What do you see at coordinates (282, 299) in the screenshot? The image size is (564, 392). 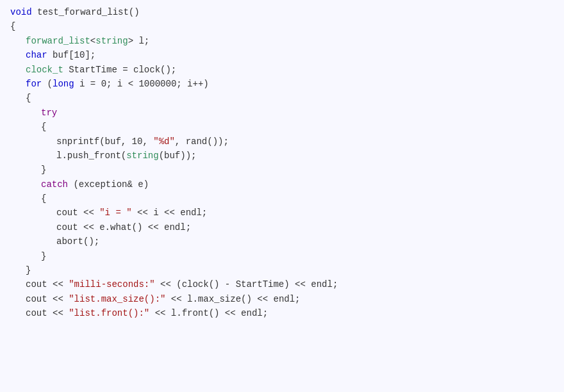 I see `line-content: cout << "list.max_size():" << l.max_size…` at bounding box center [282, 299].